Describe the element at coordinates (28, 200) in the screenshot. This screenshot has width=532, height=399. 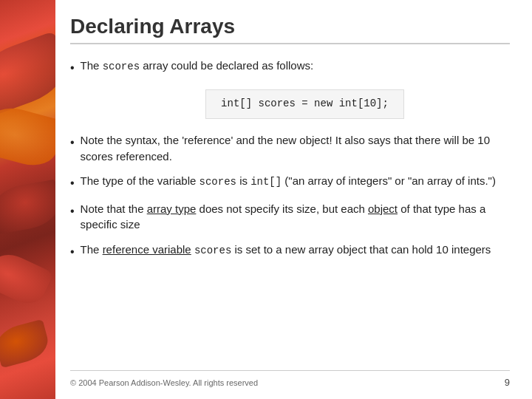
I see `left-decoration` at that location.